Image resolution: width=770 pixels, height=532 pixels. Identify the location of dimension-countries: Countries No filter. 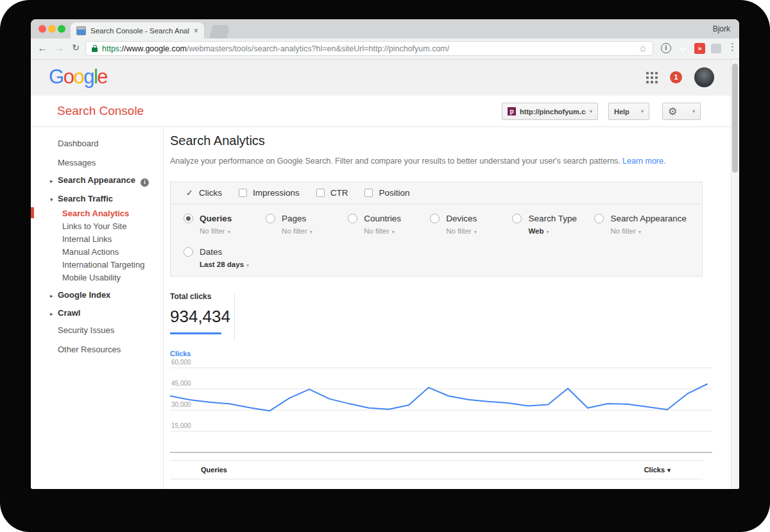
(389, 224).